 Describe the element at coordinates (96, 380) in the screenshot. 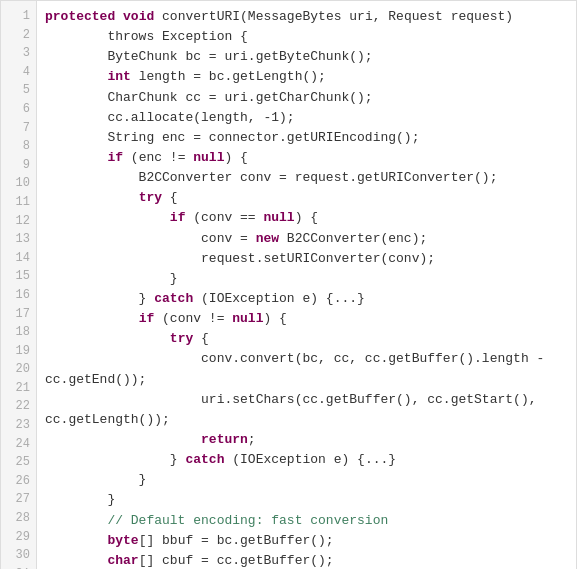

I see `code-token: cc.getEnd());` at that location.